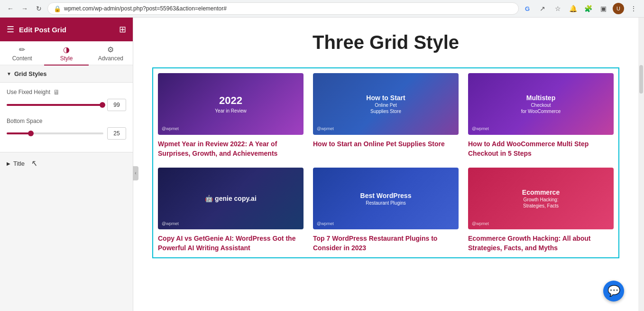 The image size is (644, 311). Describe the element at coordinates (386, 116) in the screenshot. I see `post-card-2: How to StartOnline PetSupplies Store@wpm…` at that location.